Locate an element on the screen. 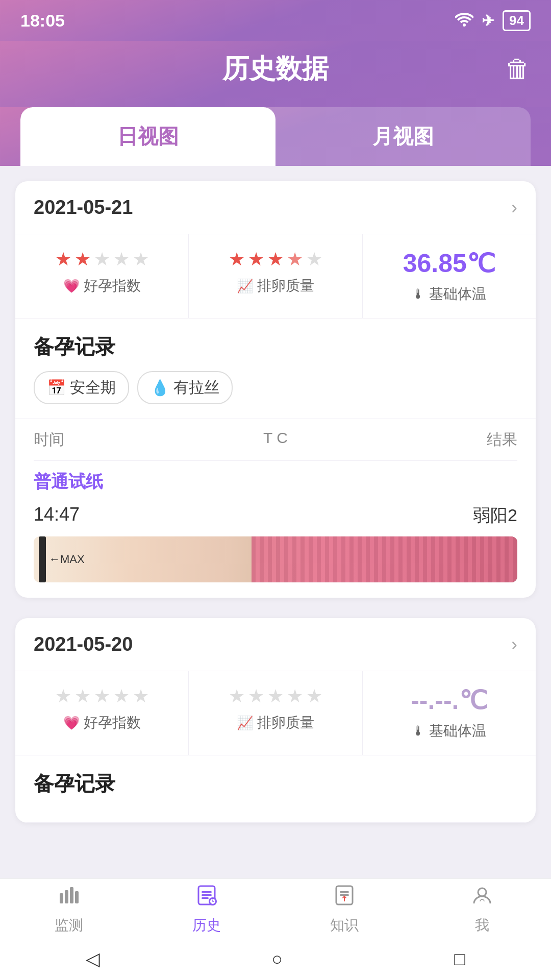 The image size is (551, 980). star-1: ★ is located at coordinates (63, 259).